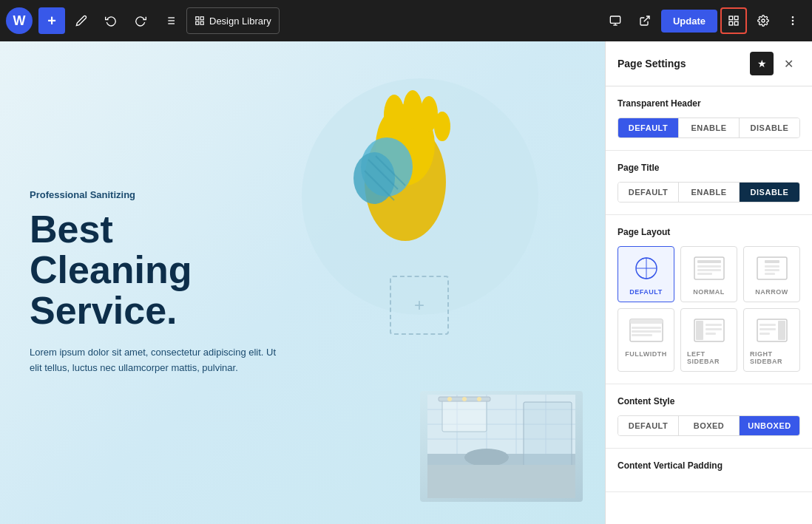 This screenshot has width=812, height=524. Describe the element at coordinates (649, 128) in the screenshot. I see `transparent-header-default-btn: DEFAULT` at that location.